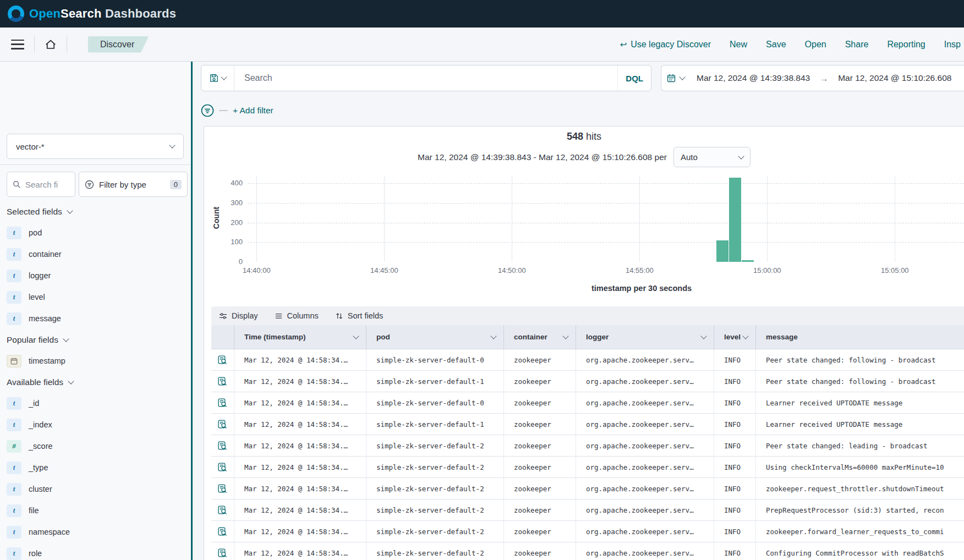  Describe the element at coordinates (738, 45) in the screenshot. I see `nav-link-new: New` at that location.